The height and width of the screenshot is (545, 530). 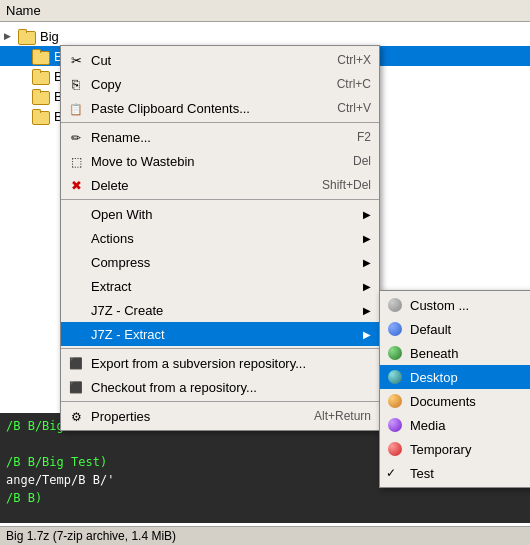 What do you see at coordinates (76, 387) in the screenshot?
I see `svn-checkout-icon: ⬛` at bounding box center [76, 387].